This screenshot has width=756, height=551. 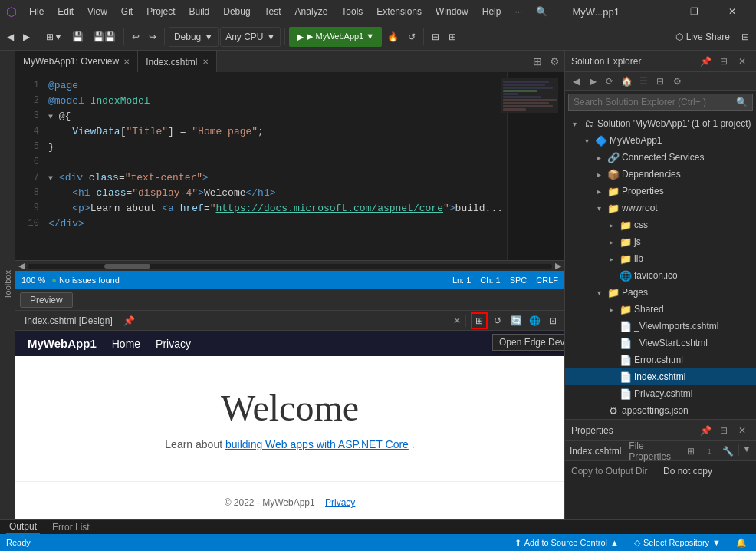 I want to click on tree-item-appsettings: ▸ ⚙ appsettings.json, so click(x=661, y=411).